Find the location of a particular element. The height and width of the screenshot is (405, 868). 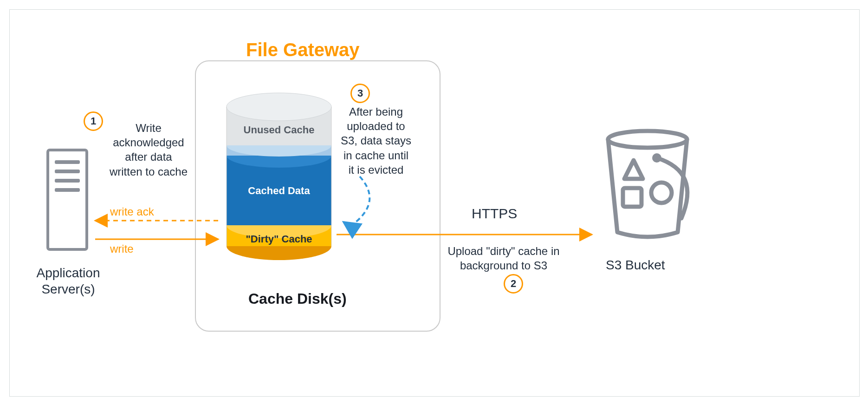

write-ack-label: write ack is located at coordinates (132, 212).